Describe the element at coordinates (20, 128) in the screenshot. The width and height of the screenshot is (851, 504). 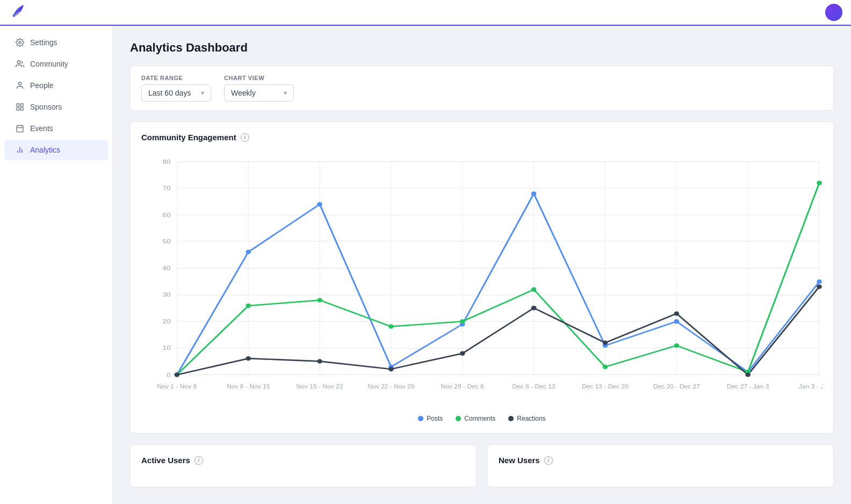
I see `calendar-icon` at that location.